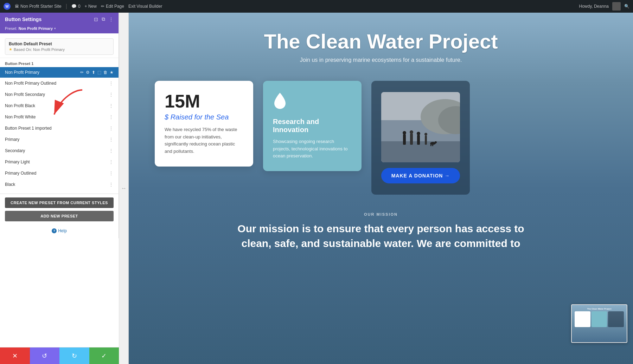 The image size is (633, 364). I want to click on preset-item-name: Primary Outlined, so click(57, 173).